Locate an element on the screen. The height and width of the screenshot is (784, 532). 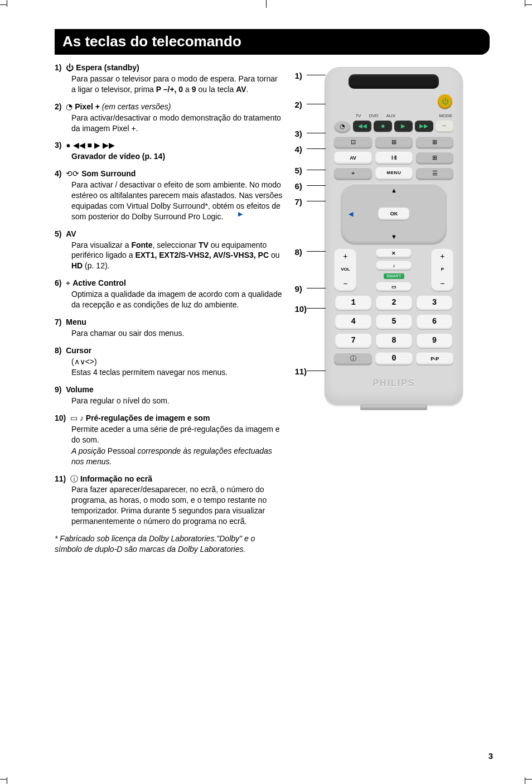
list-icon: ☰ is located at coordinates (435, 174).